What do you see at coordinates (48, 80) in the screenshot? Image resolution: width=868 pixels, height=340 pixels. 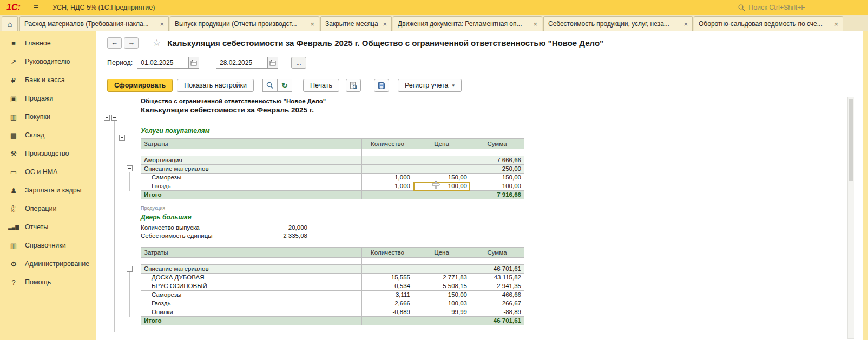 I see `sidebar-item: ₽ Банк и касса` at bounding box center [48, 80].